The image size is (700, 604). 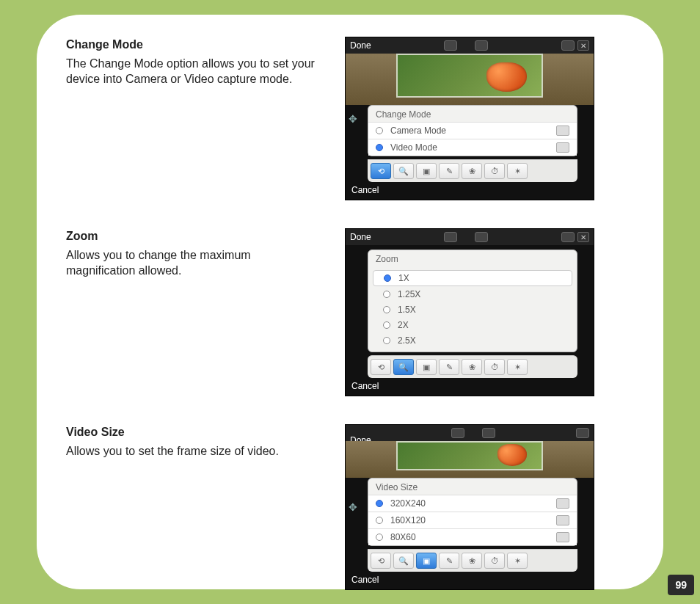 I want to click on topbar-right, so click(x=583, y=433).